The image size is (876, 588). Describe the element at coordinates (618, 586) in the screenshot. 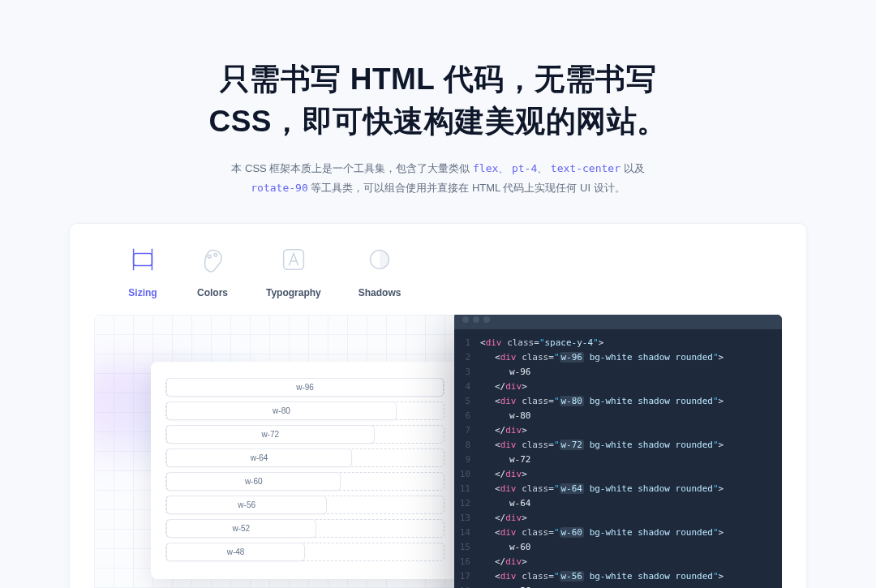

I see `code-line: 18w-56` at that location.